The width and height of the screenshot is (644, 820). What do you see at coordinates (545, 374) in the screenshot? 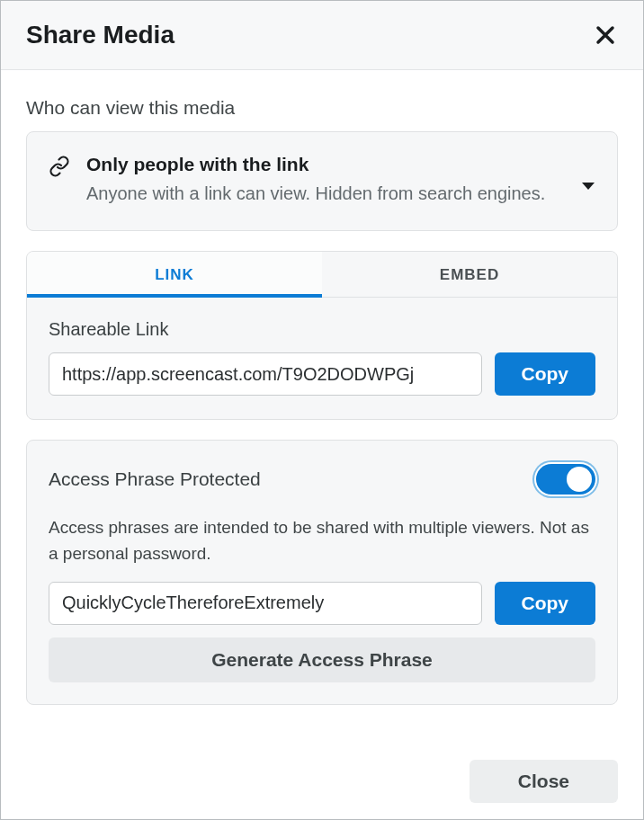
I see `copy-link-button: Copy` at bounding box center [545, 374].